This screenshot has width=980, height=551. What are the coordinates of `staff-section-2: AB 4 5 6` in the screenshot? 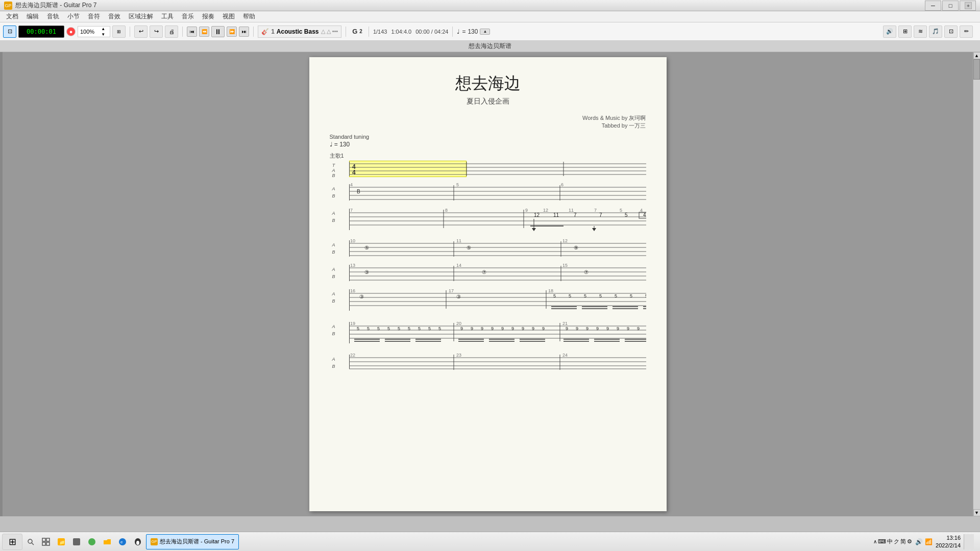 It's located at (488, 192).